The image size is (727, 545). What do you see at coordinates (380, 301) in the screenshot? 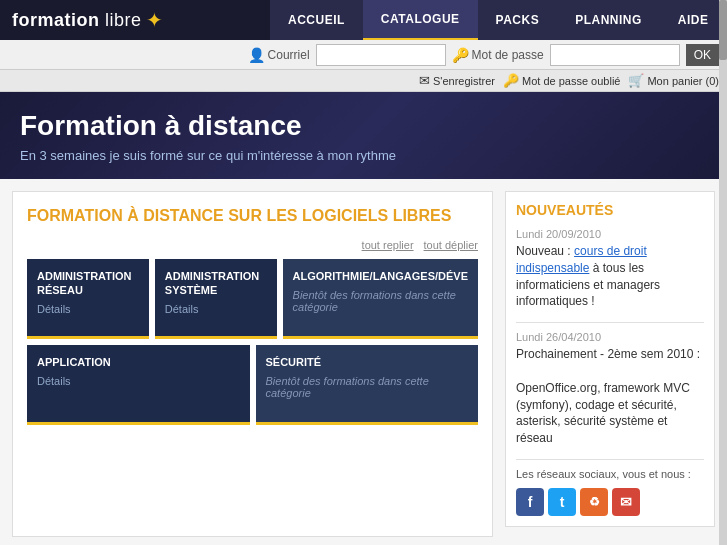
I see `cat-algo-soon: Bientôt des formations dans cette catégo…` at bounding box center [380, 301].